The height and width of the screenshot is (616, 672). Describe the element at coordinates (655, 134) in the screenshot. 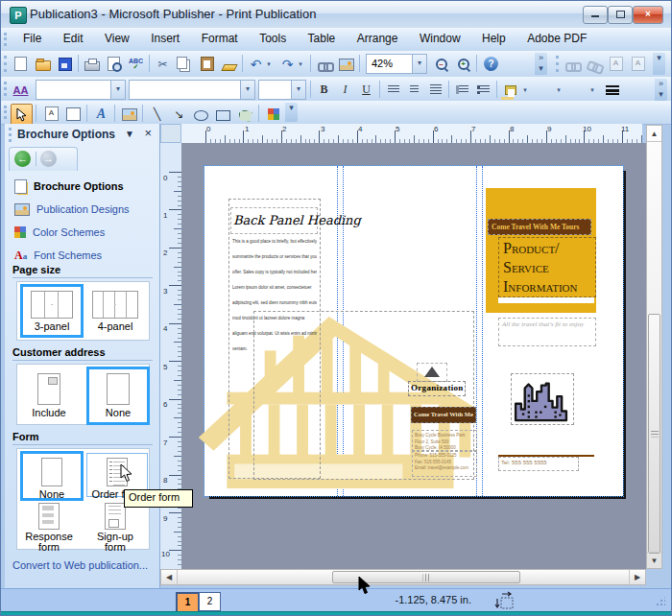

I see `scroll-up-button: ▲` at that location.